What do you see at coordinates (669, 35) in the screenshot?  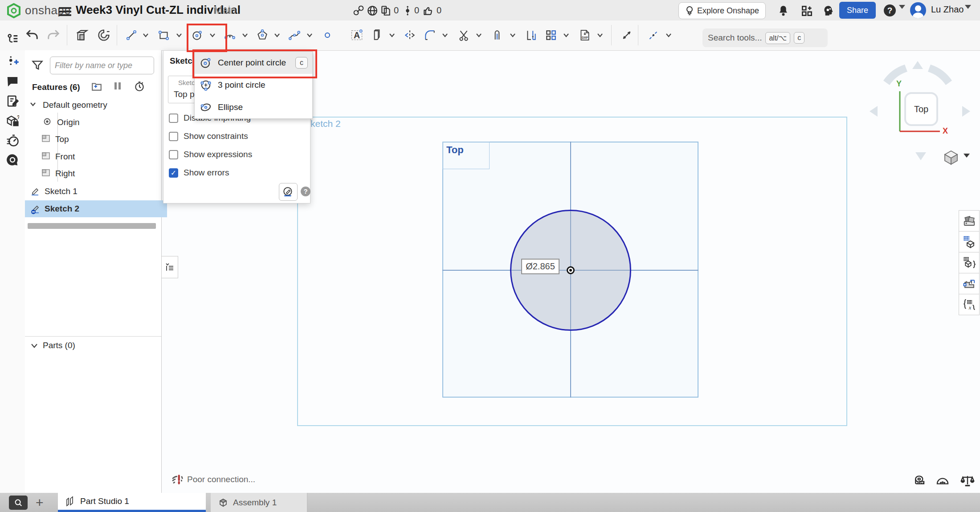 I see `construction-tool-caret-icon` at bounding box center [669, 35].